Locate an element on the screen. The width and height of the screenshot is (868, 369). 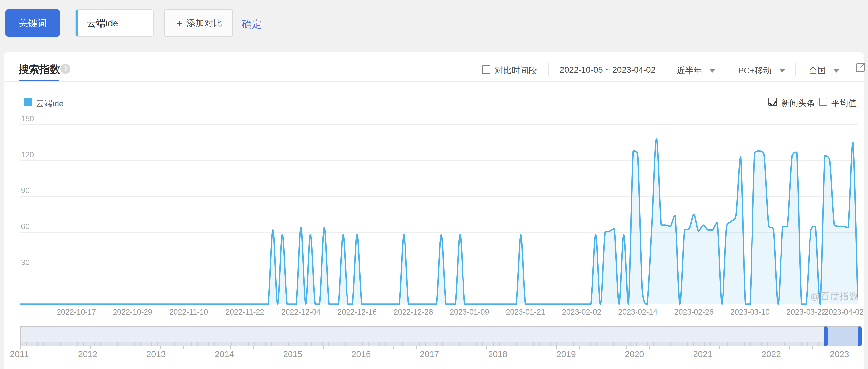
x-axis-tick-label: 2022-12-16 is located at coordinates (357, 312).